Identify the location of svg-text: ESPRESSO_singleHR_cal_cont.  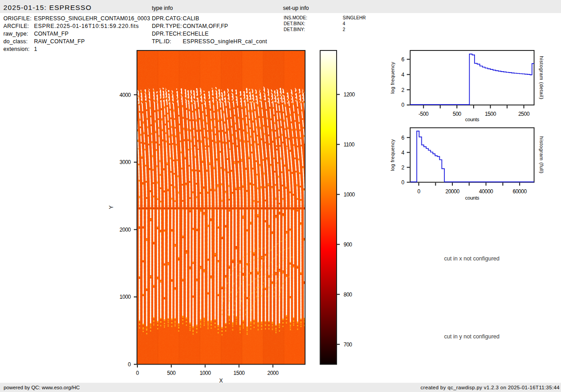
(225, 41).